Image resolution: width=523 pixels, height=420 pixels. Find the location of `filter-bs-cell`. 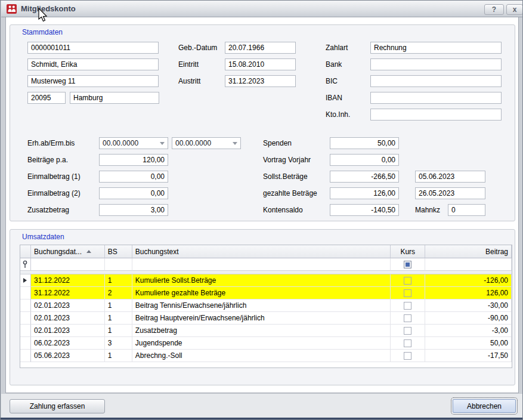

filter-bs-cell is located at coordinates (119, 265).